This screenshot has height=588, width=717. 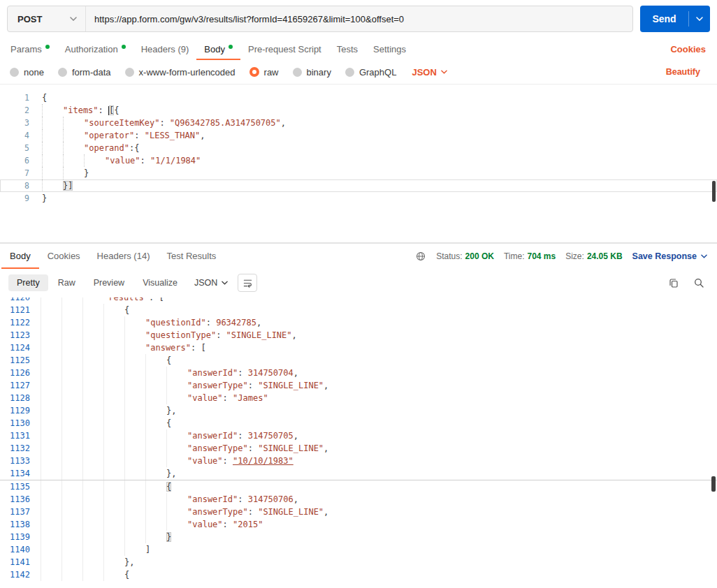 I want to click on code-line-1120: 1120"results": [, so click(x=358, y=300).